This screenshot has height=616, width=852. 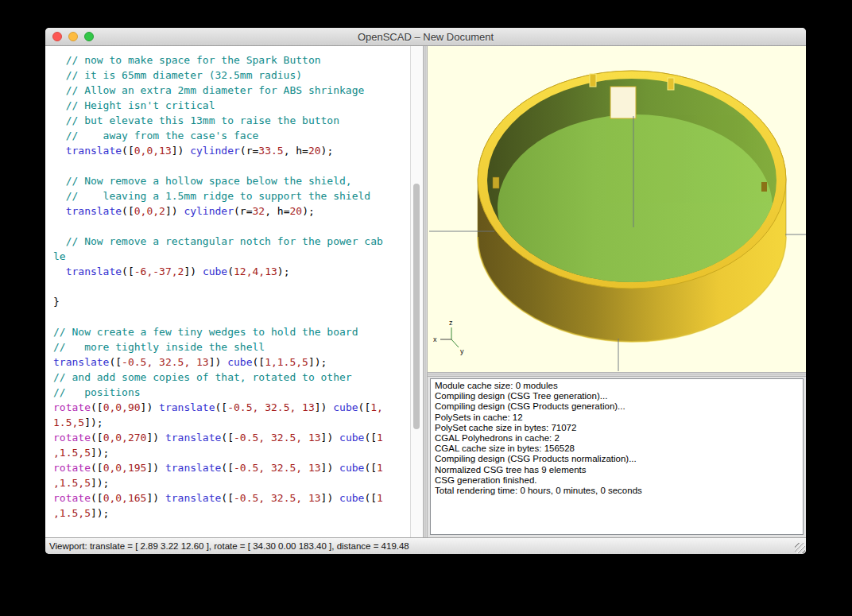 What do you see at coordinates (232, 242) in the screenshot?
I see `code-line: // Now remove a rectangular notch for th…` at bounding box center [232, 242].